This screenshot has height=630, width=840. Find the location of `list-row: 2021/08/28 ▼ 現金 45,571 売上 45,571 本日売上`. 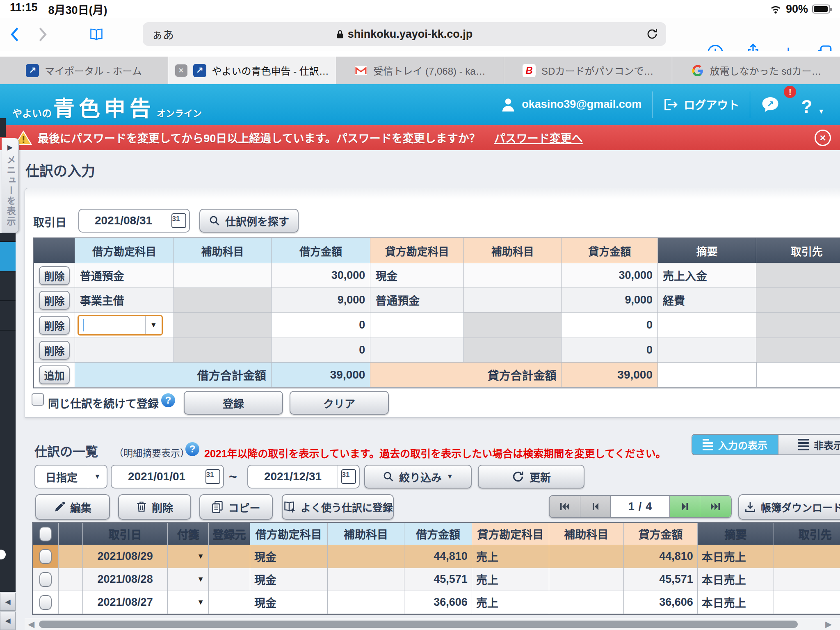

list-row: 2021/08/28 ▼ 現金 45,571 売上 45,571 本日売上 is located at coordinates (436, 580).